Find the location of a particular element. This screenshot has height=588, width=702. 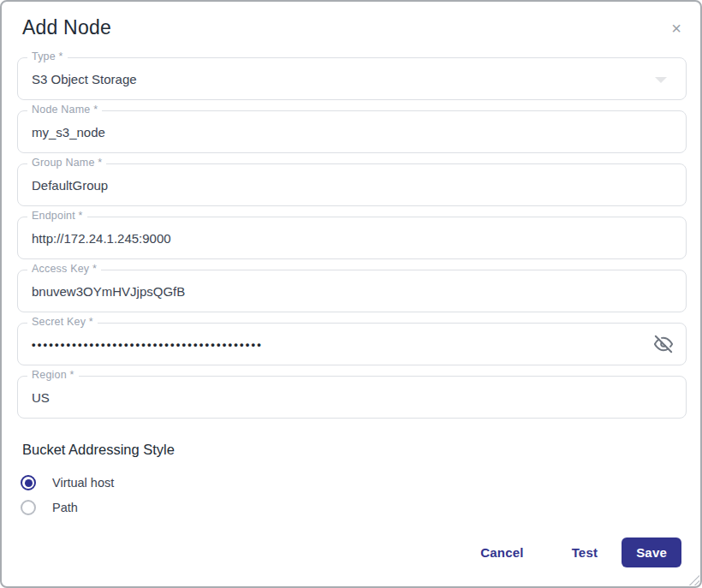

radio-virtual-host-label: Virtual host is located at coordinates (83, 483).